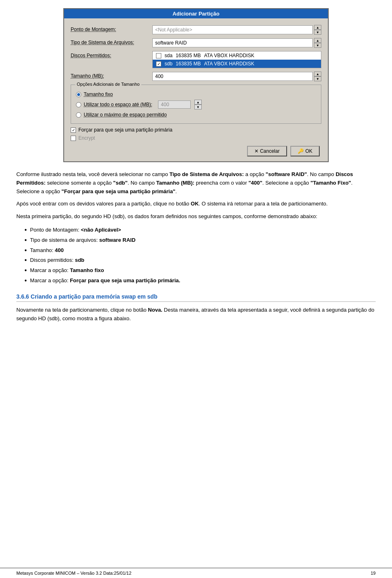 This screenshot has height=578, width=392. What do you see at coordinates (118, 105) in the screenshot?
I see `radio-ate-label: Utilizar todo o espaço até (MB):` at bounding box center [118, 105].